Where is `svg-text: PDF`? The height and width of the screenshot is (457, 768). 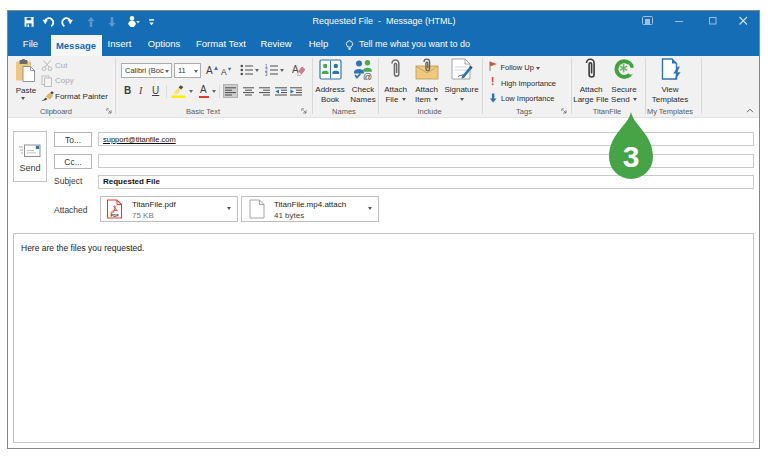
svg-text: PDF is located at coordinates (116, 216).